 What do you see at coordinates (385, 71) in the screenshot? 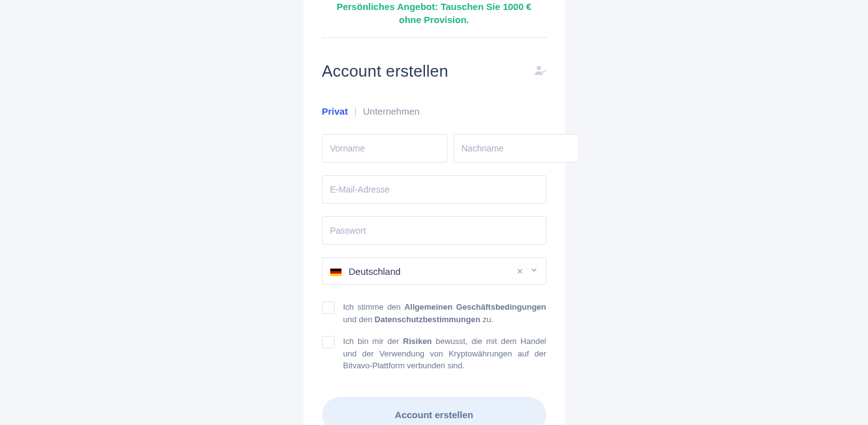
I see `page-title: Account erstellen` at bounding box center [385, 71].